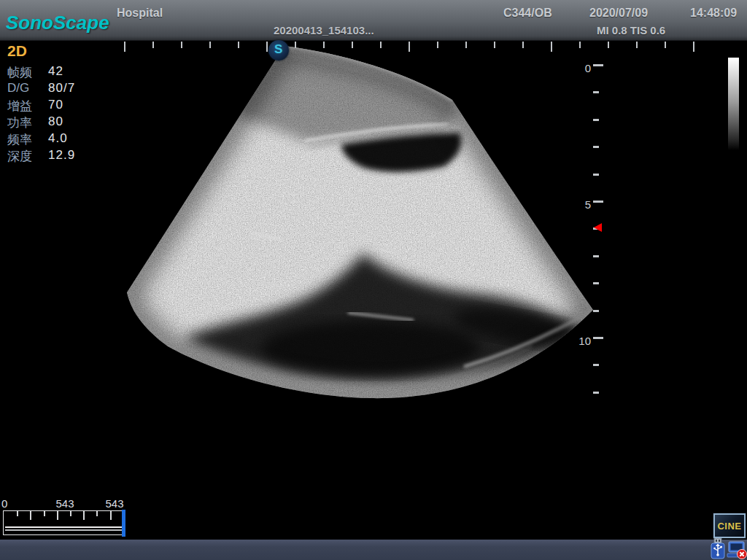 The height and width of the screenshot is (560, 747). What do you see at coordinates (582, 204) in the screenshot?
I see `depth-label-5: 5` at bounding box center [582, 204].